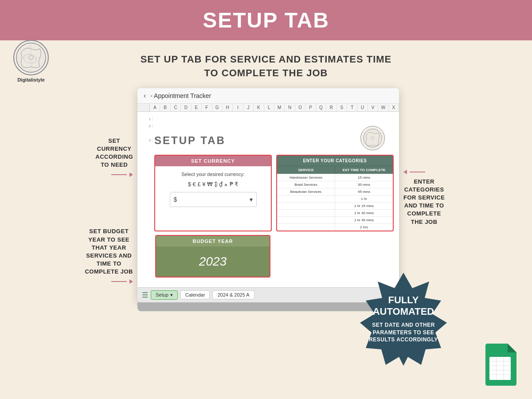  What do you see at coordinates (213, 256) in the screenshot?
I see `budget-box: BUDGET YEAR 2023` at bounding box center [213, 256].